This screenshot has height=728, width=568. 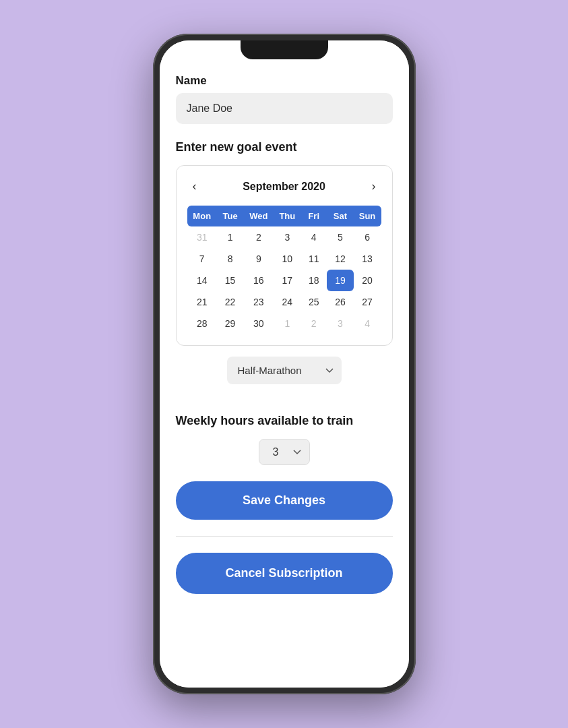 I want to click on calendar-prev-button: ‹, so click(x=195, y=186).